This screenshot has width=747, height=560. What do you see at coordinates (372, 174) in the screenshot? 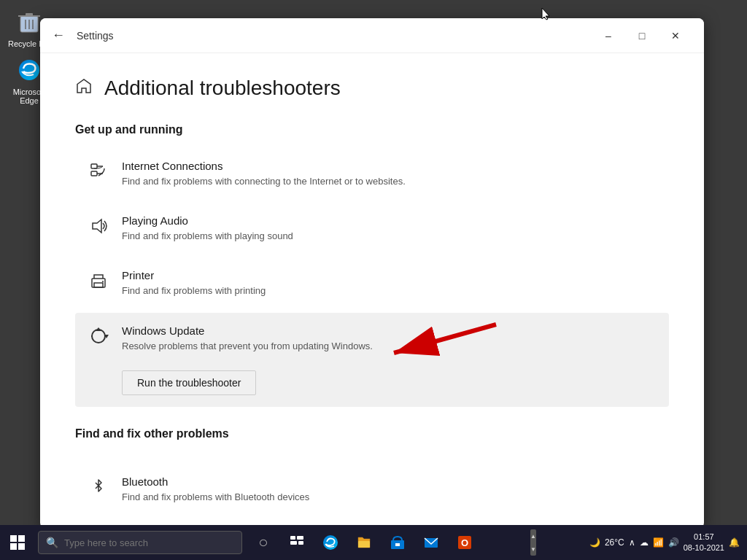
I see `internet-connections-item: Internet Connections Find and fix proble…` at bounding box center [372, 174].